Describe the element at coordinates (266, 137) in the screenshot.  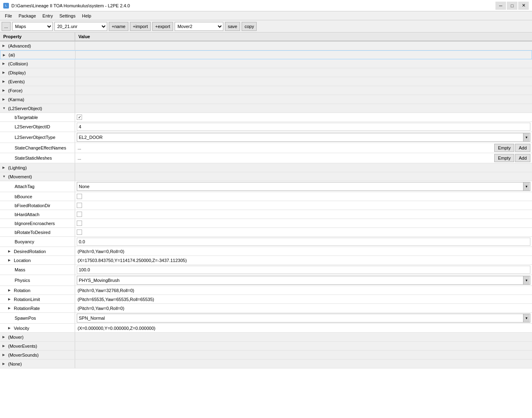
I see `table-row: L2ServerObjectTypeEL2_DOOR▼` at that location.